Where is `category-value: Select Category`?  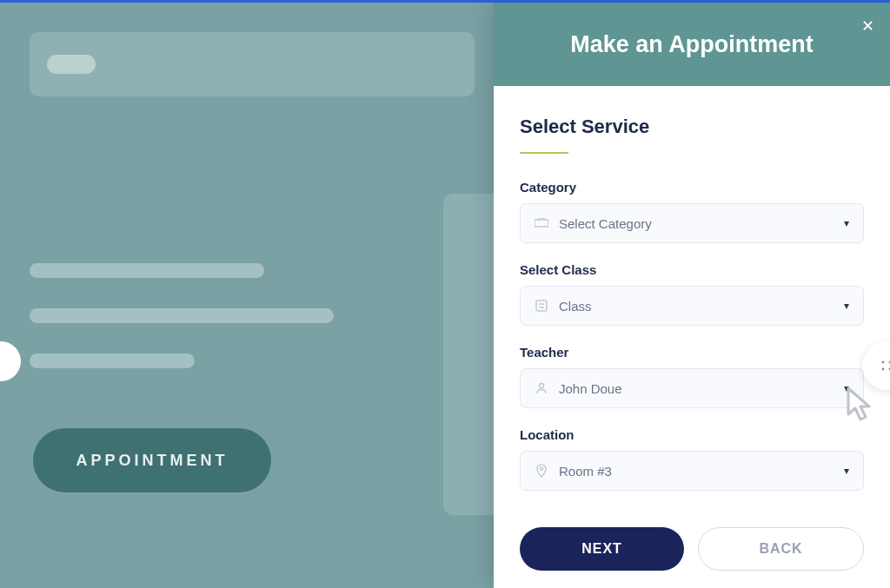
category-value: Select Category is located at coordinates (605, 224).